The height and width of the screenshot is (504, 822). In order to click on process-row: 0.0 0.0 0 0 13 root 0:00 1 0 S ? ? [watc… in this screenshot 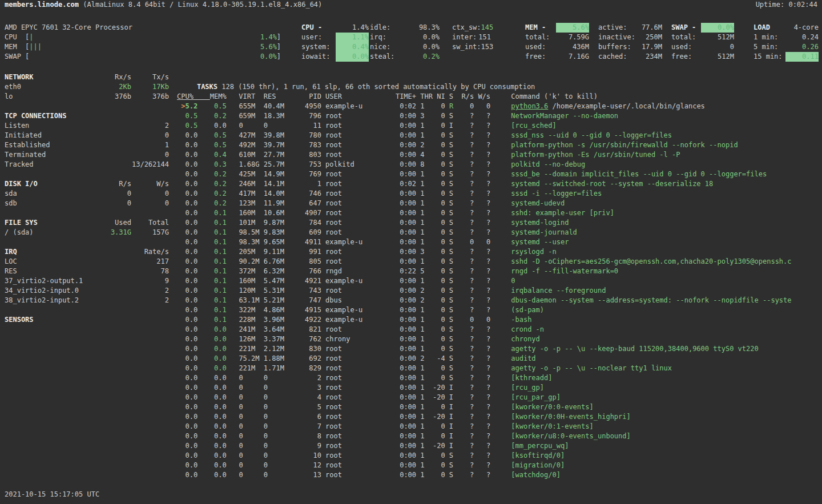, I will do `click(499, 475)`.